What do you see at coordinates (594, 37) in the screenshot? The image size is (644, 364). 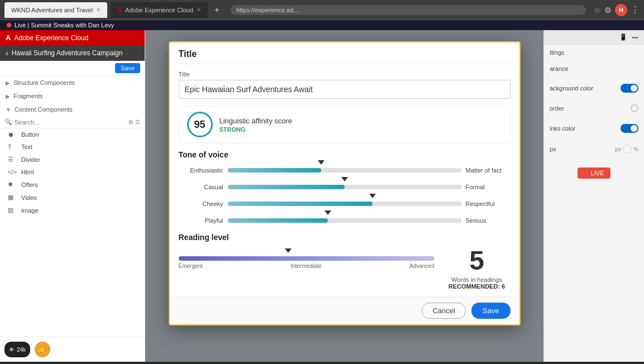 I see `right-panel-header: 📱 •••` at bounding box center [594, 37].